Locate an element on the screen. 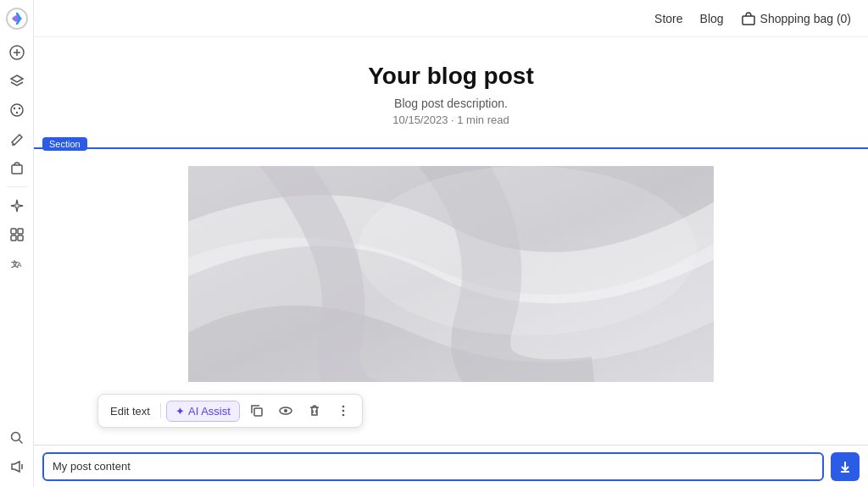 This screenshot has width=868, height=487. floating-toolbar: Edit text ✦ AI Assist is located at coordinates (231, 411).